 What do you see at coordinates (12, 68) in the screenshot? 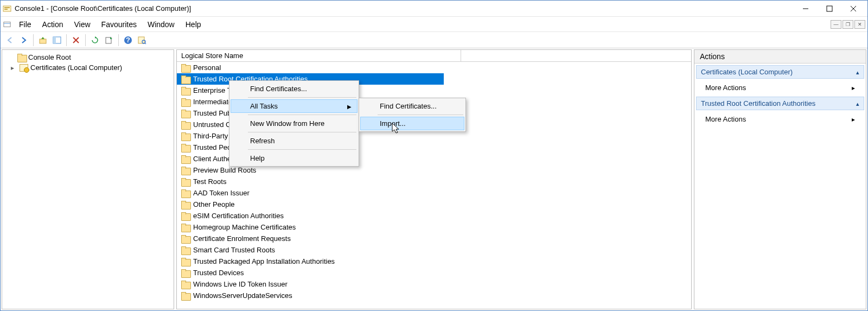
I see `expand-icon: ▸` at bounding box center [12, 68].